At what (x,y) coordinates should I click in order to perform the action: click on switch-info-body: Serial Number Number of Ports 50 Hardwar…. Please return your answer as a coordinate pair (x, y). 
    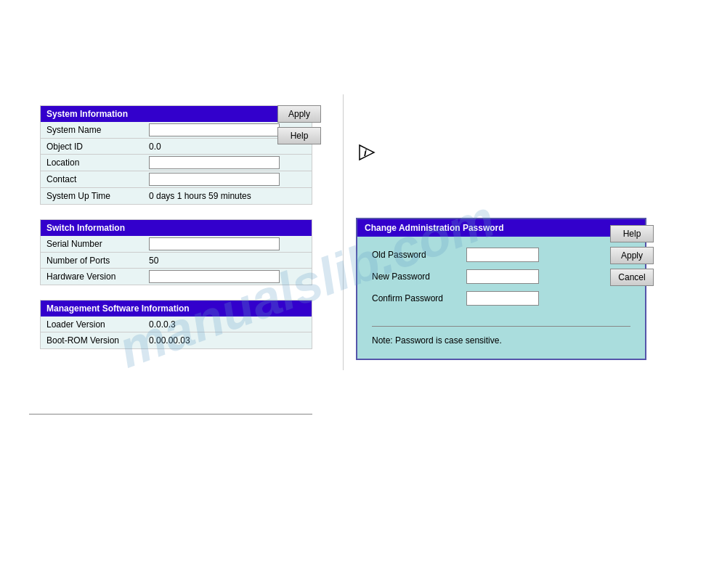
    Looking at the image, I should click on (176, 260).